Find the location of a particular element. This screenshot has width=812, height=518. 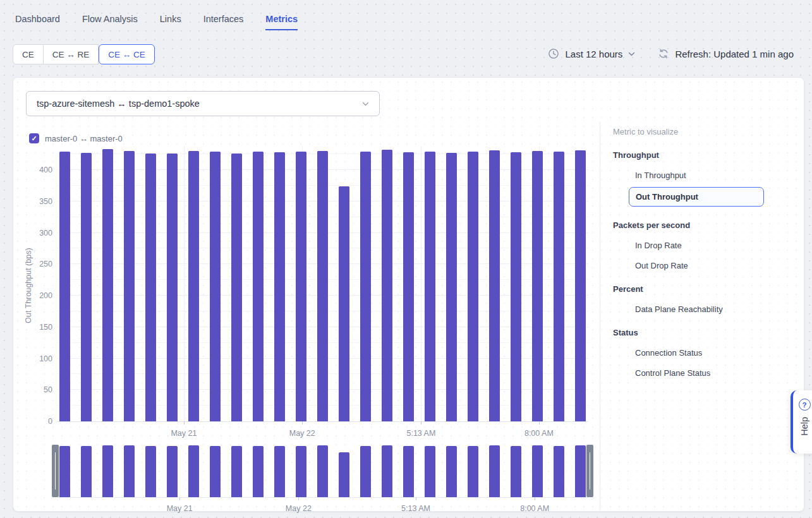

metric-item-connection-status: Connection Status is located at coordinates (712, 352).